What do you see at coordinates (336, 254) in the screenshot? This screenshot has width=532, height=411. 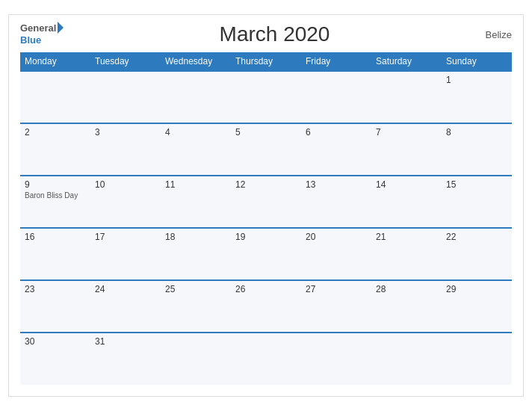 I see `calendar-cell: 20` at bounding box center [336, 254].